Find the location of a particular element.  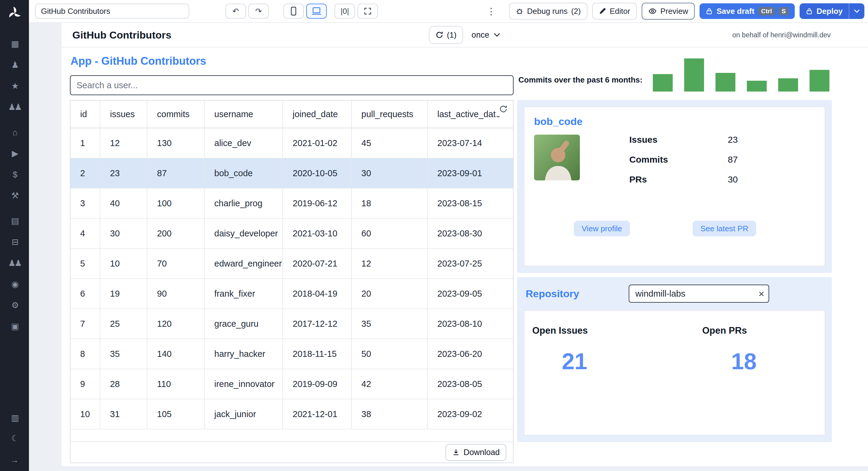

refresh-count: (1) is located at coordinates (452, 35).